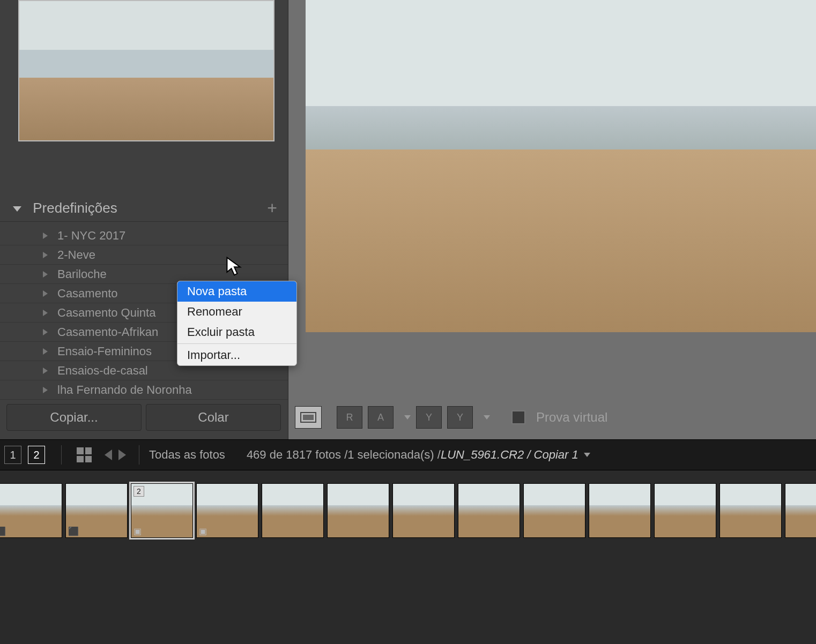 Image resolution: width=816 pixels, height=644 pixels. I want to click on context-menu: Nova pasta Renomear Excluir pasta Import…, so click(237, 324).